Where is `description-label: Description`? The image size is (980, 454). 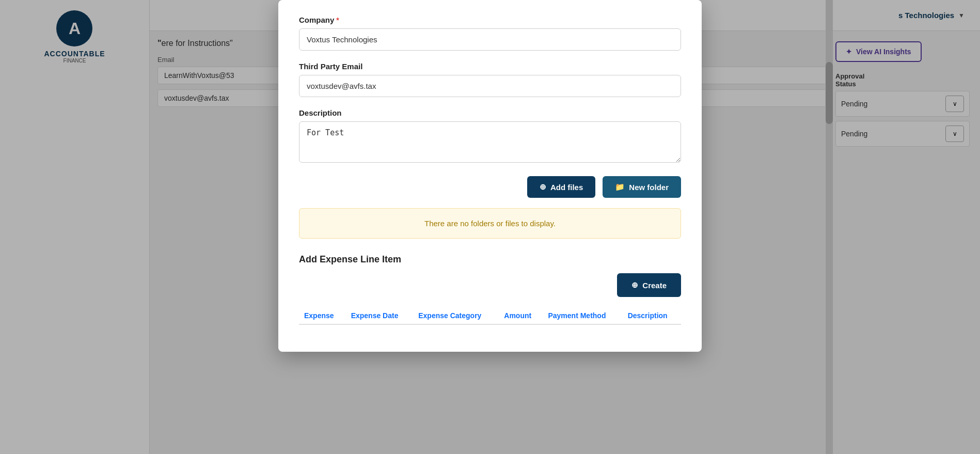 description-label: Description is located at coordinates (490, 113).